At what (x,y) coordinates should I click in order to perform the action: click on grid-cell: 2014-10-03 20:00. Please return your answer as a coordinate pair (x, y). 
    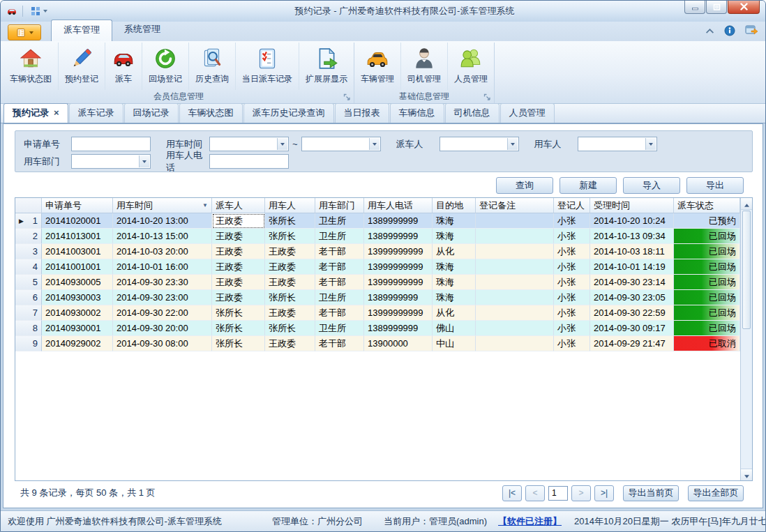
    Looking at the image, I should click on (163, 252).